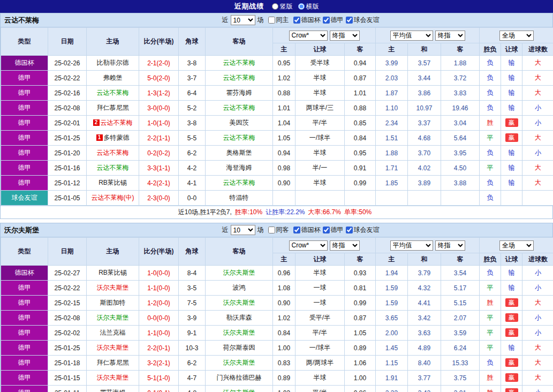  What do you see at coordinates (277, 63) in the screenshot?
I see `match-row: 德国杯 25-02-26 比勒菲尔德 2-1(2-0) 3-8 云达不莱梅 0.…` at bounding box center [277, 63].